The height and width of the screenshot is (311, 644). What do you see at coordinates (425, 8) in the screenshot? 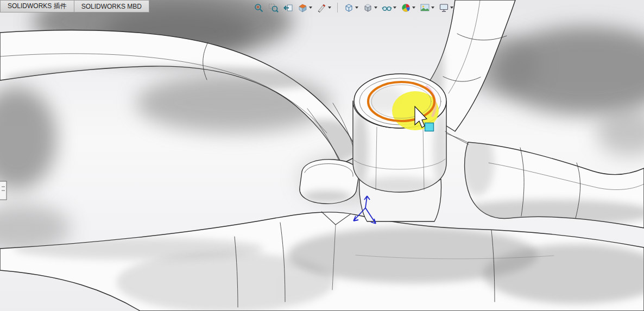
I see `apply-scene-icon` at bounding box center [425, 8].